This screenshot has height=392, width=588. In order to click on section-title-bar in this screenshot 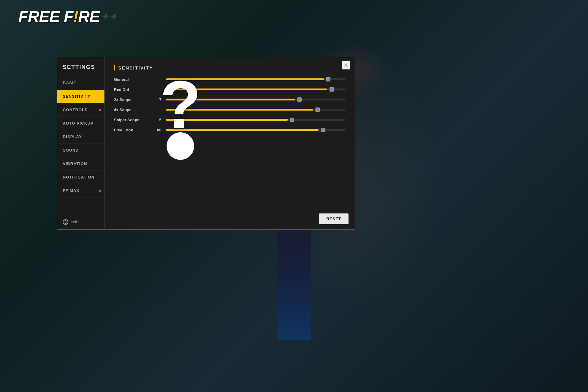, I will do `click(115, 68)`.